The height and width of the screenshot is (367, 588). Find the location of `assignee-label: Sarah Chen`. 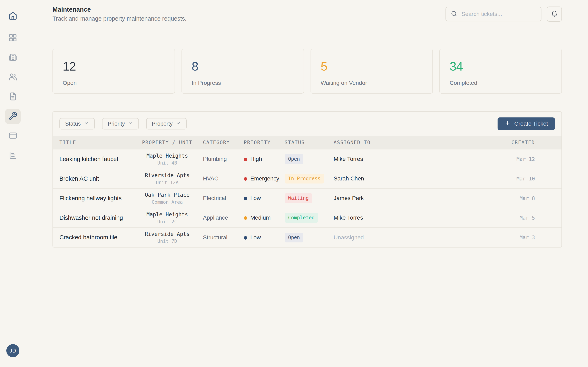

assignee-label: Sarah Chen is located at coordinates (402, 179).